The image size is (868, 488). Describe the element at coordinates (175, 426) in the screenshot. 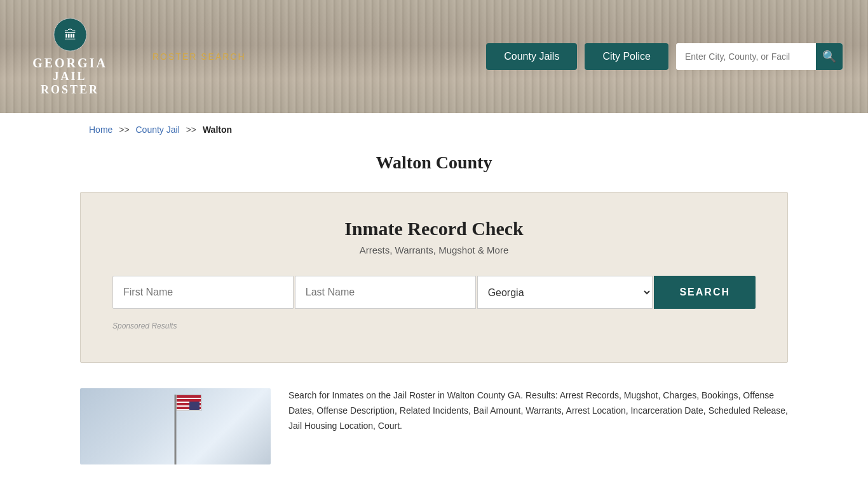

I see `bottom-image` at that location.